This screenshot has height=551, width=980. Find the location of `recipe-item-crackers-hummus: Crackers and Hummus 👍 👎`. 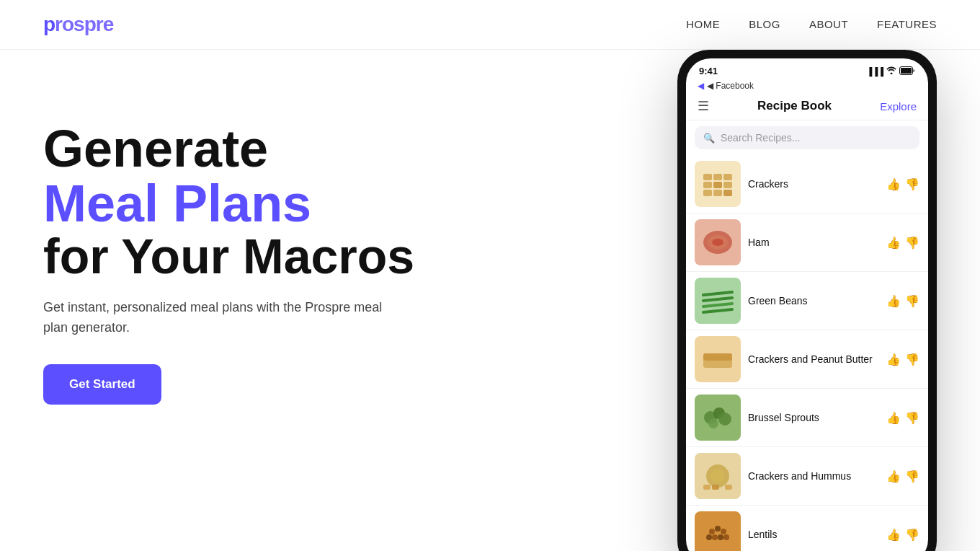

recipe-item-crackers-hummus: Crackers and Hummus 👍 👎 is located at coordinates (807, 476).